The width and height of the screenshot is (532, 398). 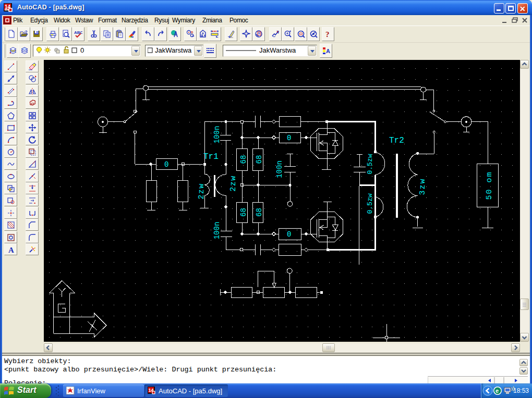 I want to click on svg-text: Tr2, so click(x=396, y=141).